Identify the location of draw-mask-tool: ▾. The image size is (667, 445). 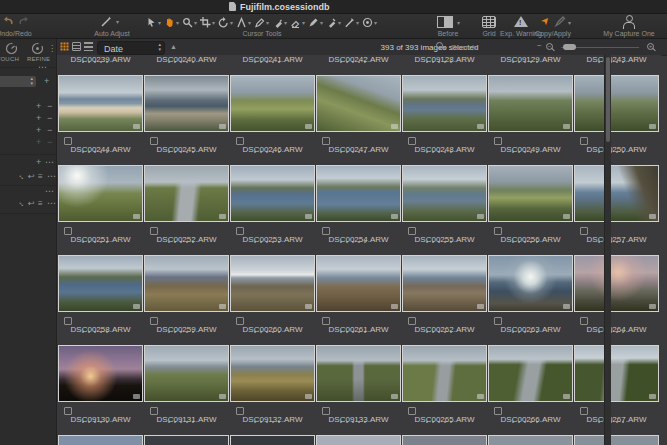
(317, 22).